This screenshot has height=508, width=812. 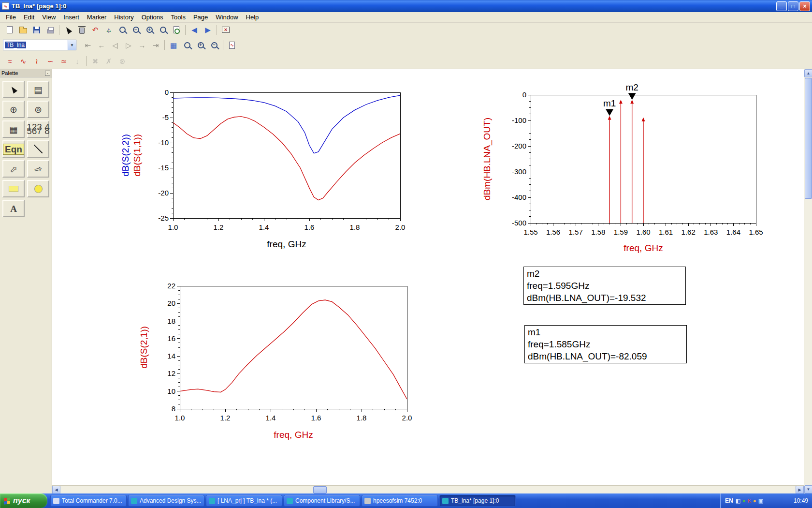 What do you see at coordinates (29, 17) in the screenshot?
I see `menu-edit: Edit` at bounding box center [29, 17].